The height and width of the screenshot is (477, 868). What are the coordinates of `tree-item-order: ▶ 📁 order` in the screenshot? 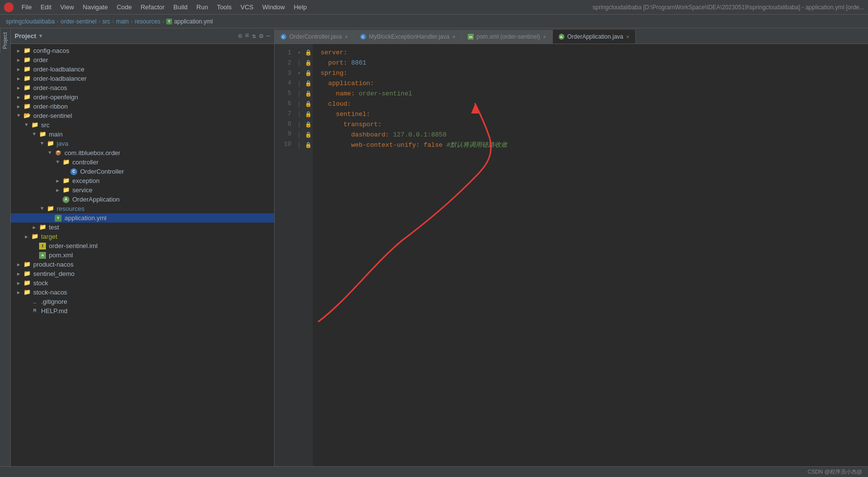 It's located at (143, 60).